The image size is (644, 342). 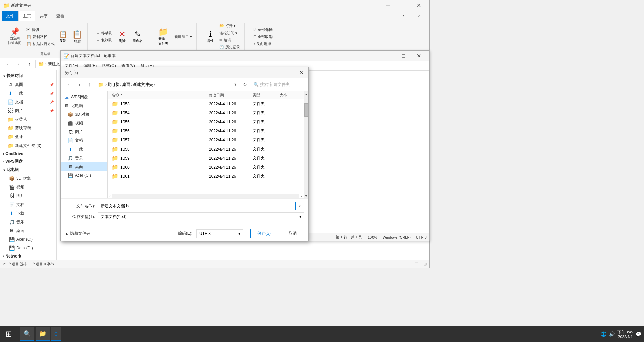 I want to click on dlg-sidebar-thispc: 🖥 此电脑, so click(x=84, y=106).